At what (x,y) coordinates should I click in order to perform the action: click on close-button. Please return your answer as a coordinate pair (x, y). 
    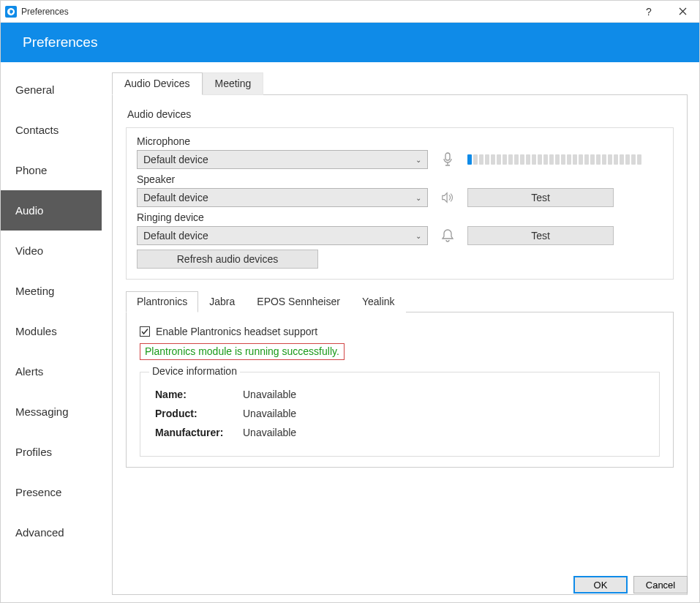
    Looking at the image, I should click on (682, 12).